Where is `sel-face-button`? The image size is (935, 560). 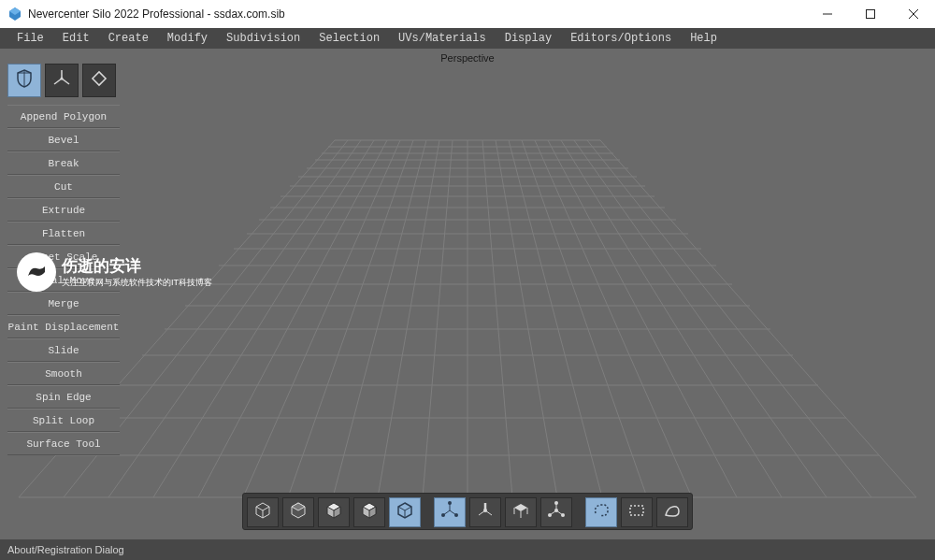
sel-face-button is located at coordinates (521, 512).